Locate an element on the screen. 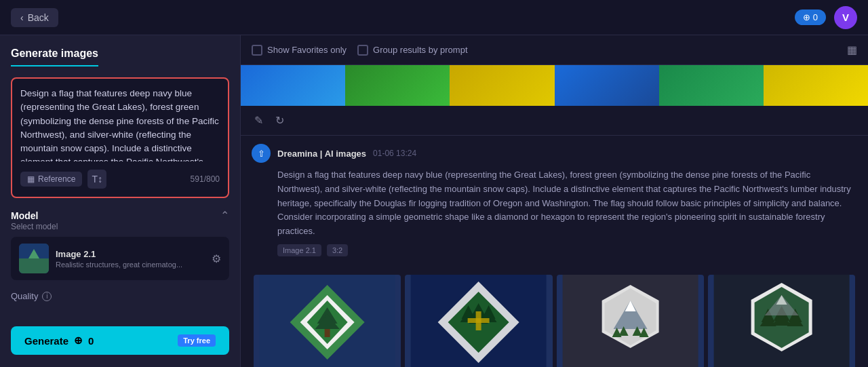 The image size is (868, 367). avatar-initial: V is located at coordinates (846, 18).